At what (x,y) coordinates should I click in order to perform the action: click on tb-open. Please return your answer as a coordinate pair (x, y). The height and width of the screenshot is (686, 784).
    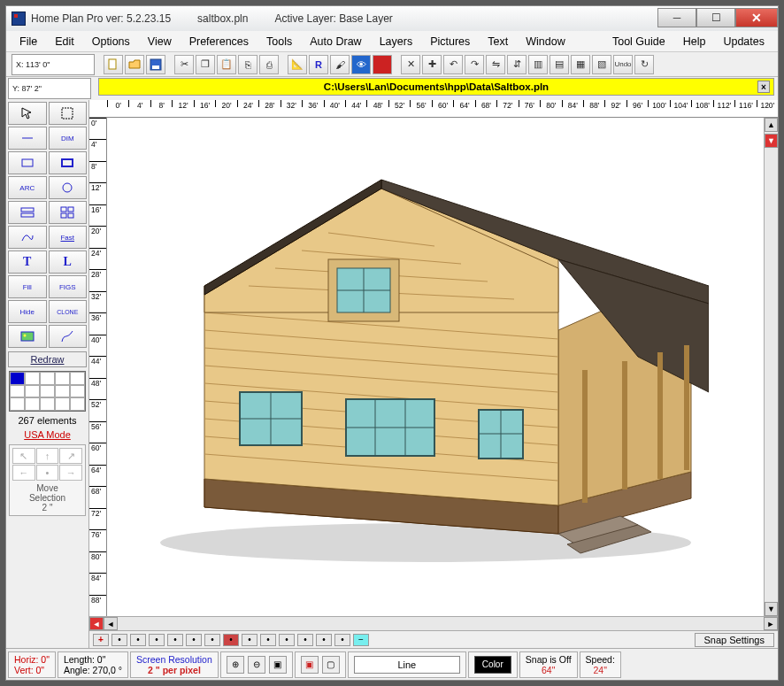
    Looking at the image, I should click on (135, 65).